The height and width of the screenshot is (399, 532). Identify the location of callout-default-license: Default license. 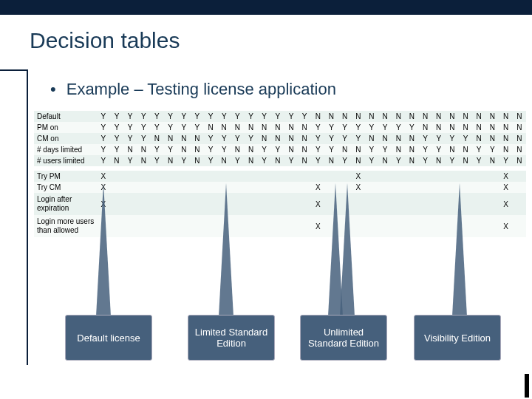
(109, 338).